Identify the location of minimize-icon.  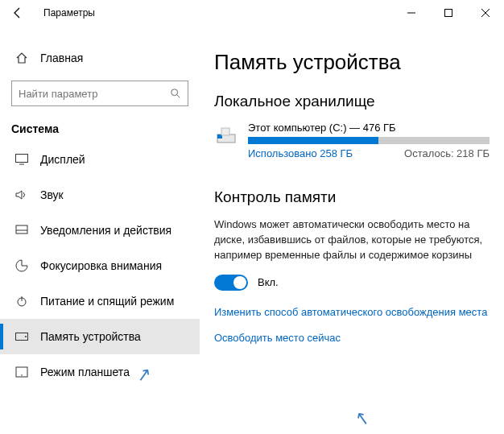
(411, 13).